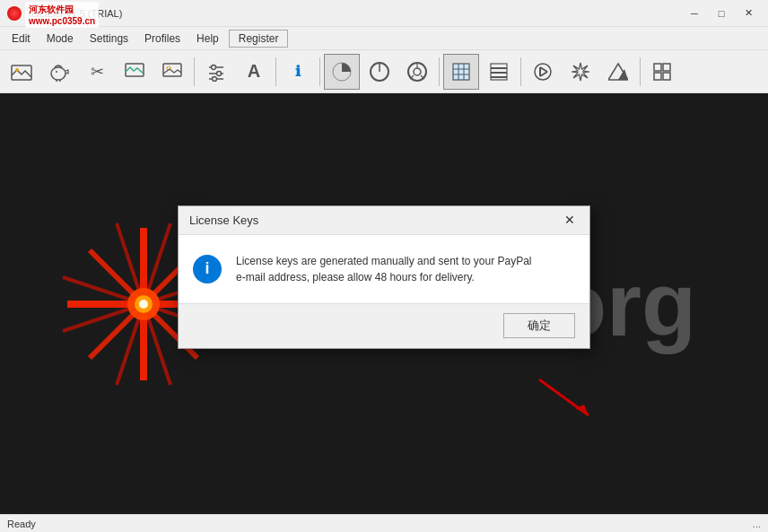 This screenshot has height=532, width=768. Describe the element at coordinates (662, 72) in the screenshot. I see `windows-button` at that location.